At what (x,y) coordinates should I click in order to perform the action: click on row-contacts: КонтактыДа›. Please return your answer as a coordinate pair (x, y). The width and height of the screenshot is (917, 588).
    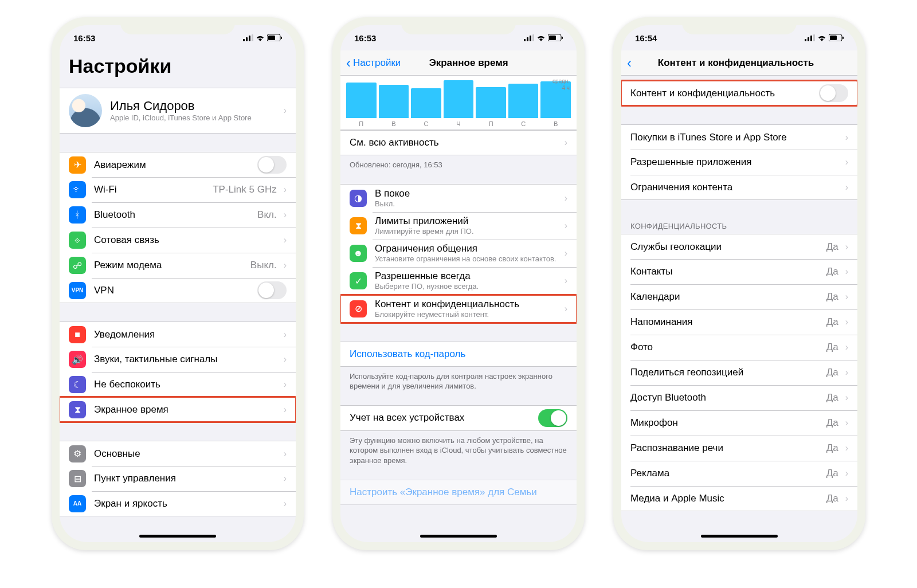
    Looking at the image, I should click on (739, 272).